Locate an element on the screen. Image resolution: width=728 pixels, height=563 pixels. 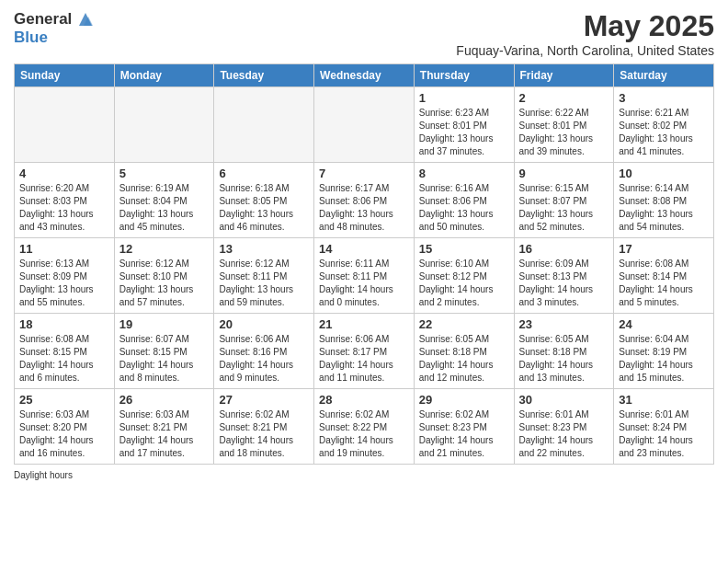
day-info: Sunrise: 6:08 AM Sunset: 8:14 PM Dayligh… is located at coordinates (664, 283).